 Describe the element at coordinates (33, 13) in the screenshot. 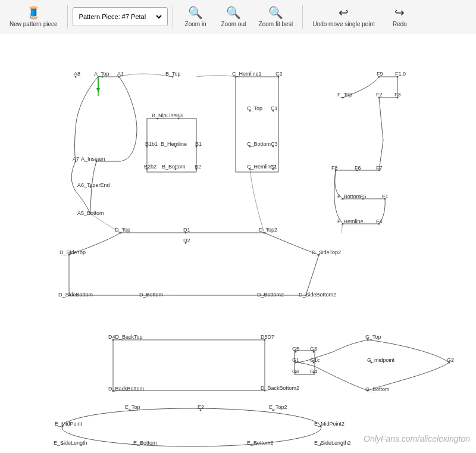

I see `new-pattern-icon: 🧵` at that location.